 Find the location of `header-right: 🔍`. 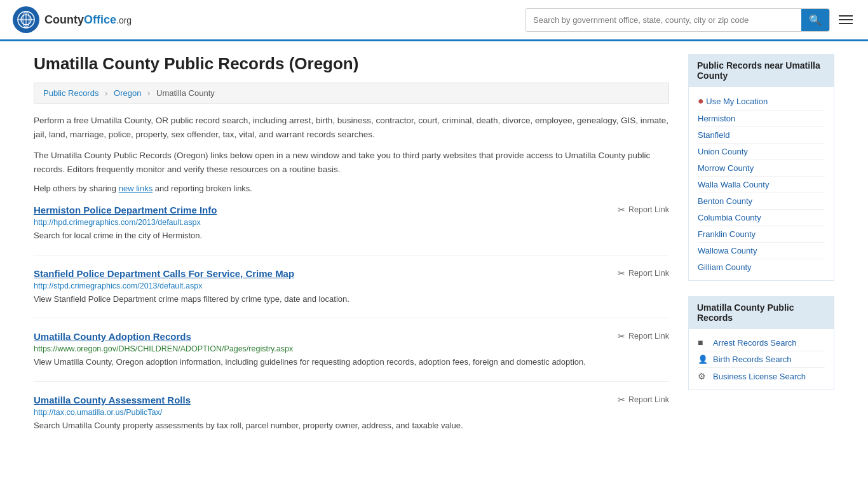

header-right: 🔍 is located at coordinates (690, 20).